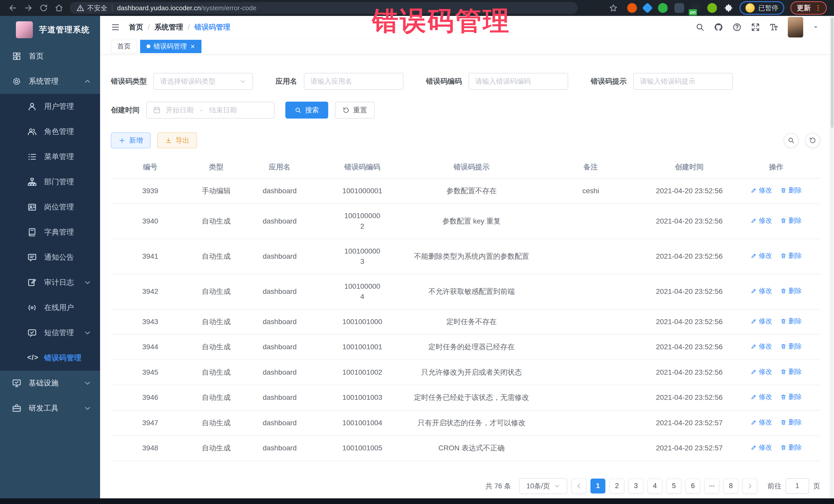 The image size is (834, 504). What do you see at coordinates (50, 308) in the screenshot?
I see `sidebar-item: 在线用户` at bounding box center [50, 308].